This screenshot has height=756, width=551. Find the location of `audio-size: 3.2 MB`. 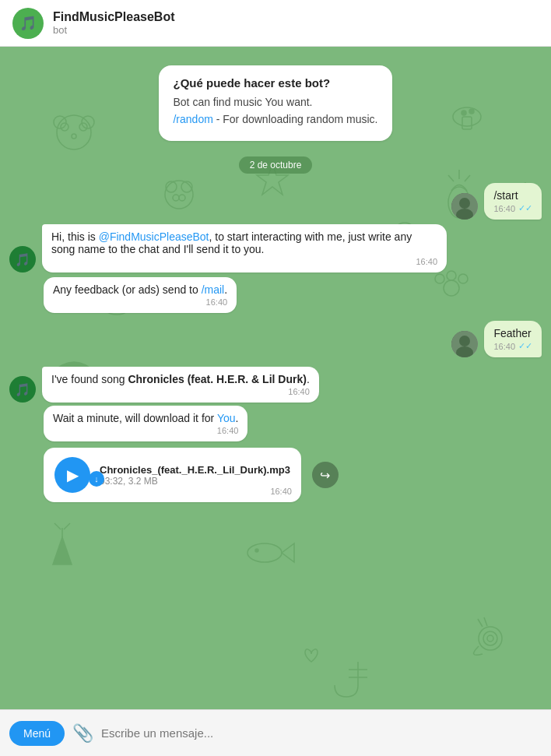

audio-size: 3.2 MB is located at coordinates (143, 481).